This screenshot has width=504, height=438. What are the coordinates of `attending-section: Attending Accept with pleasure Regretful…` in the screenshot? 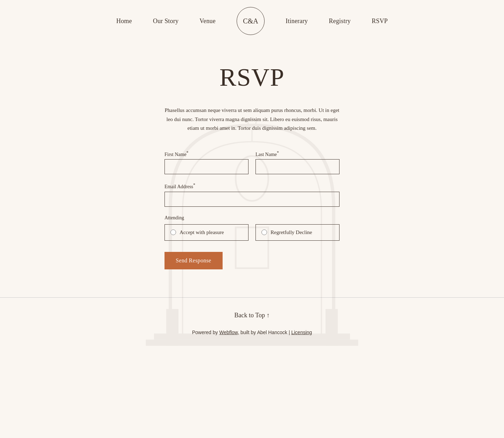 It's located at (252, 228).